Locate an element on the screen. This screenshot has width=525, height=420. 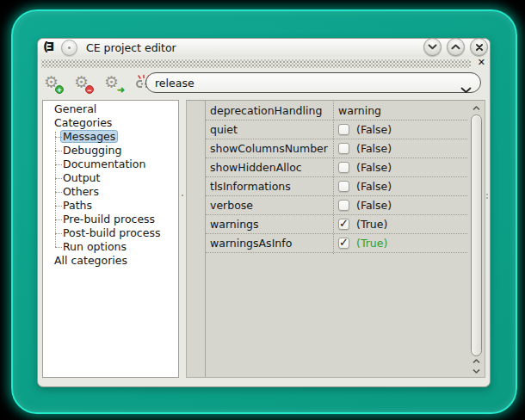
right-edge-grip is located at coordinates (487, 197).